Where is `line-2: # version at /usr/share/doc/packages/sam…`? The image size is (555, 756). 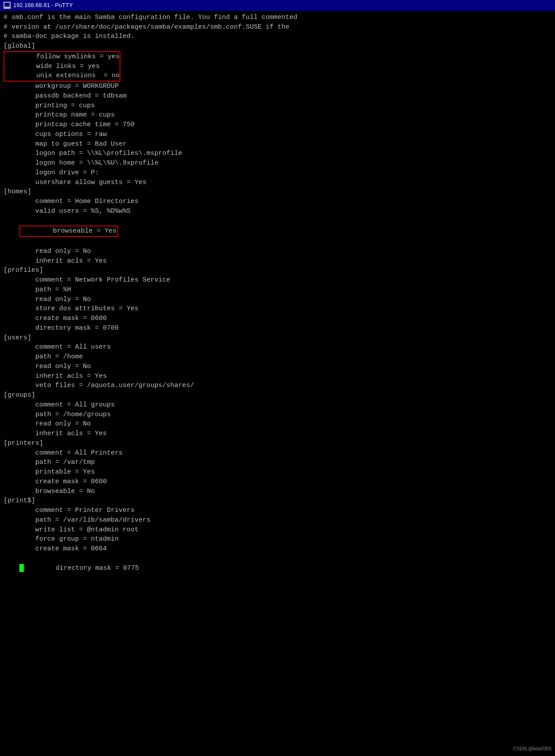
line-2: # version at /usr/share/doc/packages/sam… is located at coordinates (278, 27).